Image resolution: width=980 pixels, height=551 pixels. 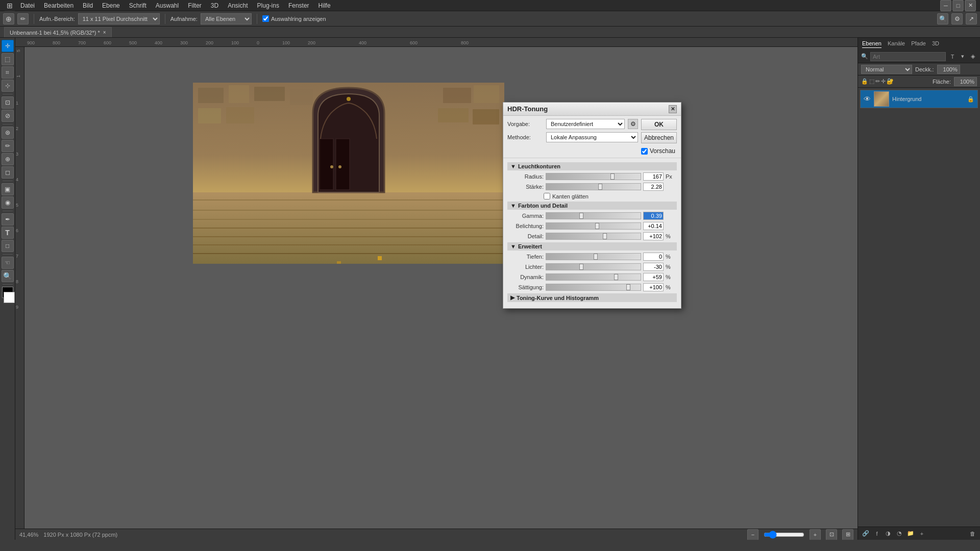 What do you see at coordinates (8, 116) in the screenshot?
I see `eyedropper-tool: ⊘` at bounding box center [8, 116].